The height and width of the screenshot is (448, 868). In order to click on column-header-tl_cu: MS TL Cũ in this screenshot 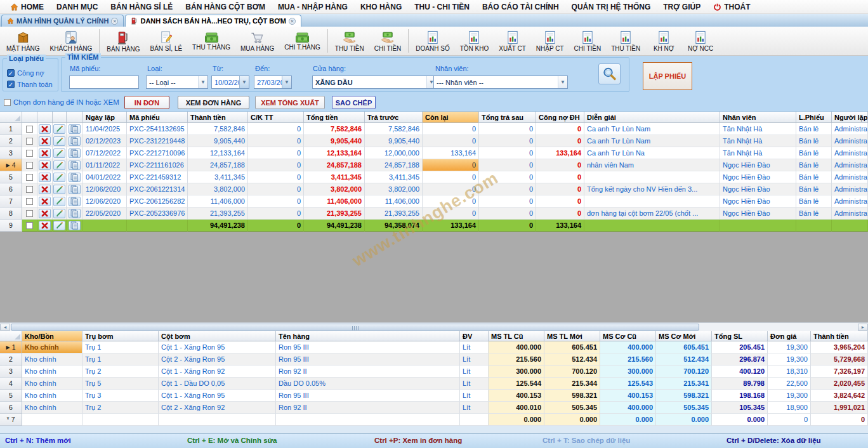, I will do `click(516, 336)`.